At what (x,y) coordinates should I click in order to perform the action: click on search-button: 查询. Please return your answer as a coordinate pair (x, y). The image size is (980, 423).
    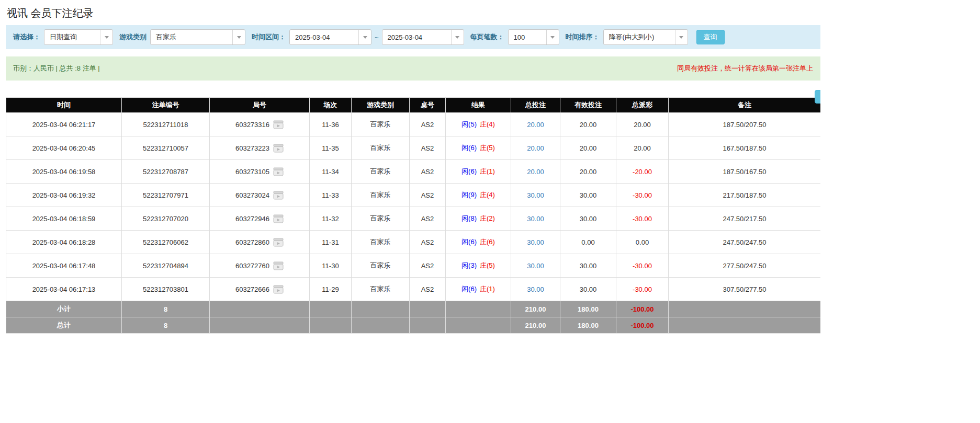
    Looking at the image, I should click on (711, 37).